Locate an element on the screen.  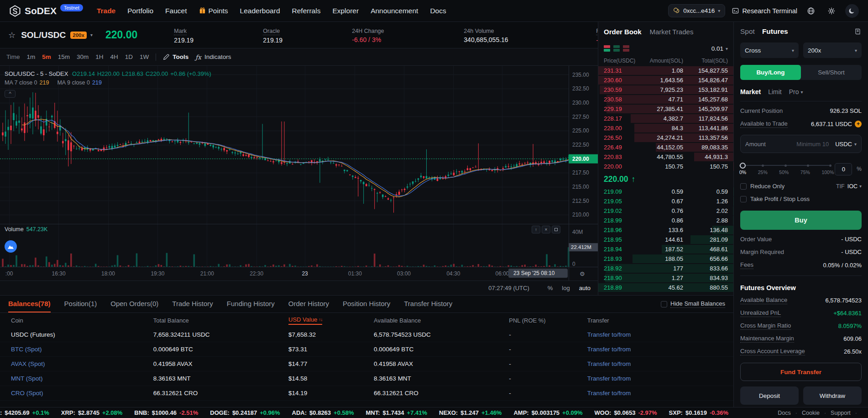
tab-spot: Spot is located at coordinates (748, 32).